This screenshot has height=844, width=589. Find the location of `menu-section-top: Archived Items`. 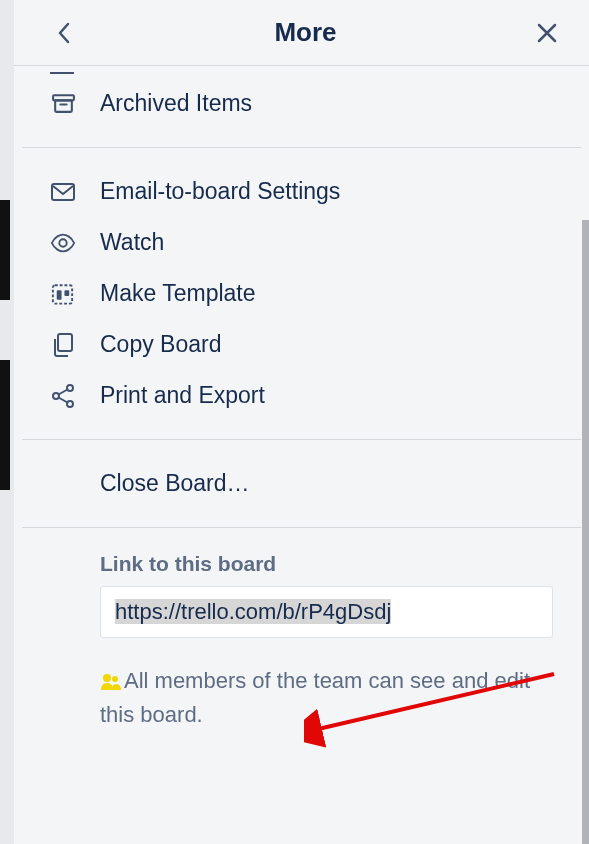

menu-section-top: Archived Items is located at coordinates (302, 107).